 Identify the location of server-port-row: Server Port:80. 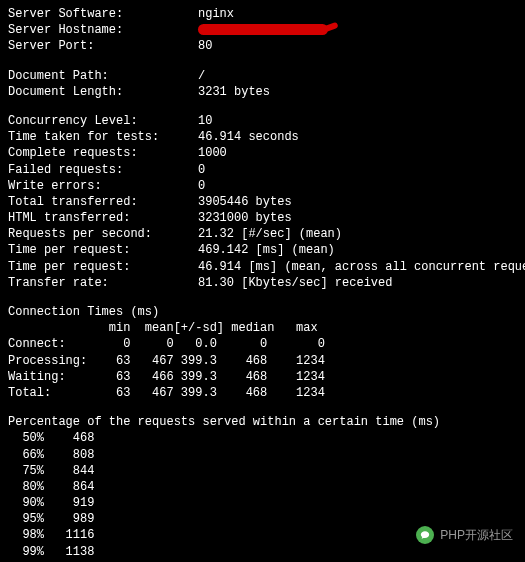
(262, 46).